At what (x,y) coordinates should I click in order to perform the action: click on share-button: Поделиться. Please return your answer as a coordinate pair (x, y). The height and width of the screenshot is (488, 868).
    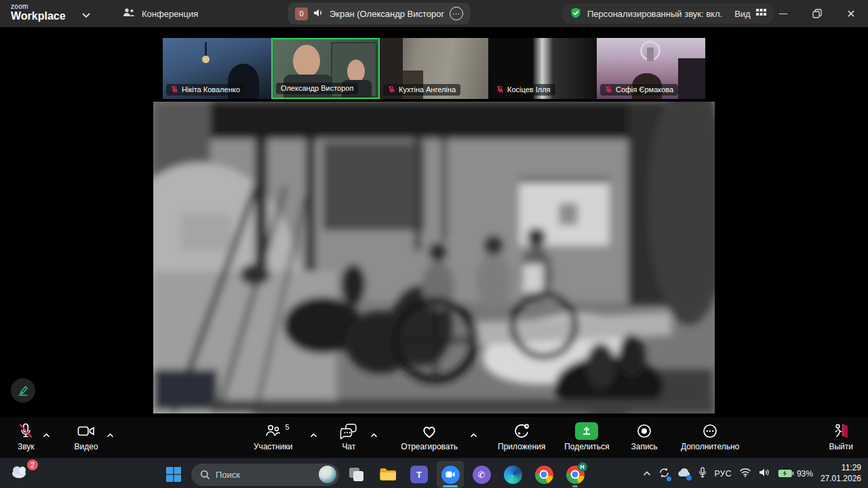
    Looking at the image, I should click on (587, 436).